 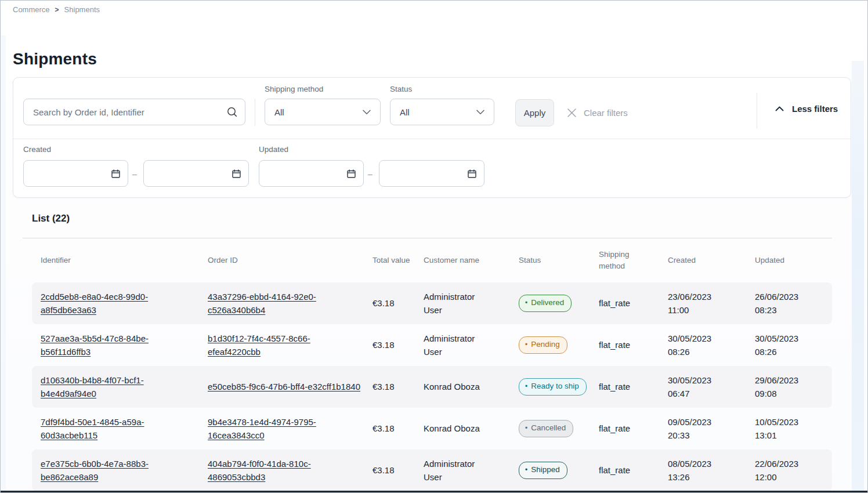 What do you see at coordinates (95, 470) in the screenshot?
I see `identifier-link: e7e375cb-6b0b-4e7a-88b3-be862ace8a89` at bounding box center [95, 470].